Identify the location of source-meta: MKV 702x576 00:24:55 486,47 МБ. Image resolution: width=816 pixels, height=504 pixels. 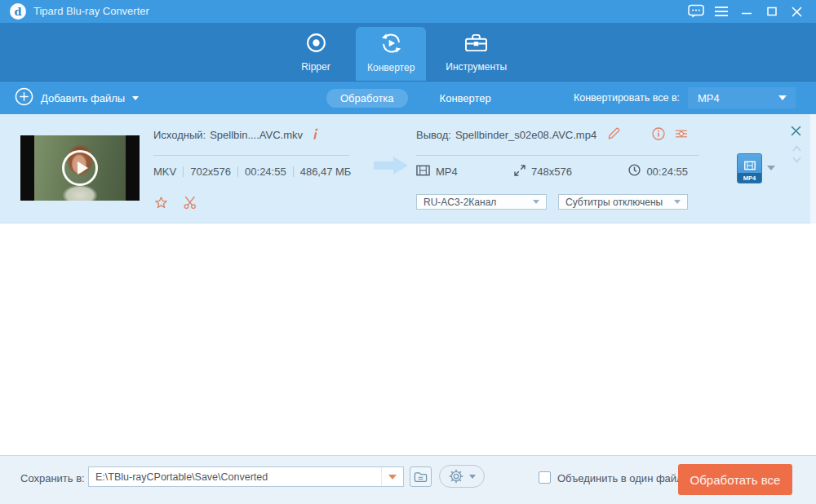
(252, 171).